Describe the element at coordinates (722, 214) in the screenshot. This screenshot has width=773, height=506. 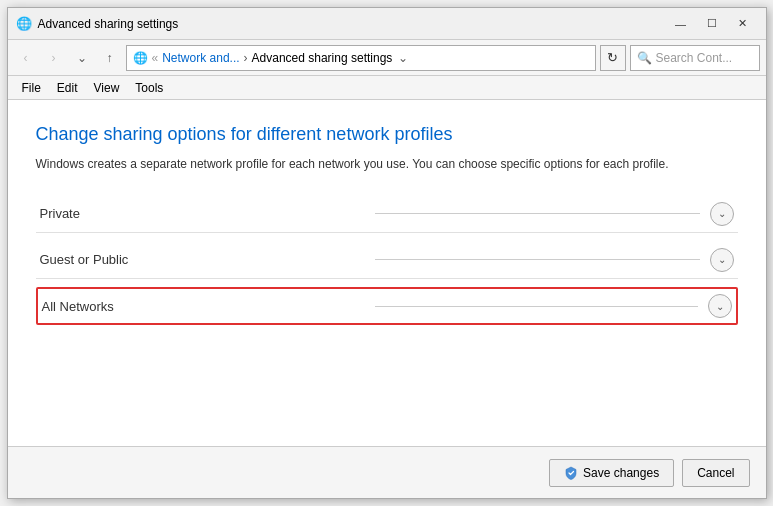
I see `private-chevron-button: ⌄` at that location.